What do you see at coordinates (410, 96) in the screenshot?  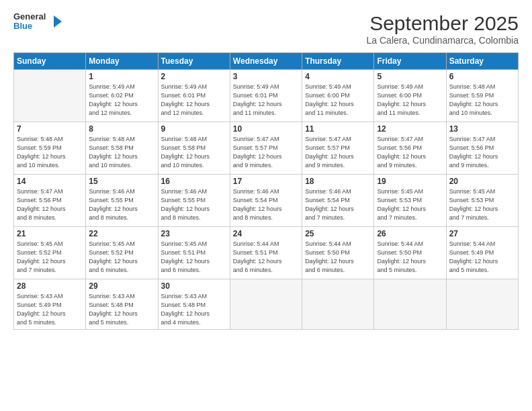 I see `day-cell: 5Sunrise: 5:49 AMSunset: 6:00 PMDaylight…` at bounding box center [410, 96].